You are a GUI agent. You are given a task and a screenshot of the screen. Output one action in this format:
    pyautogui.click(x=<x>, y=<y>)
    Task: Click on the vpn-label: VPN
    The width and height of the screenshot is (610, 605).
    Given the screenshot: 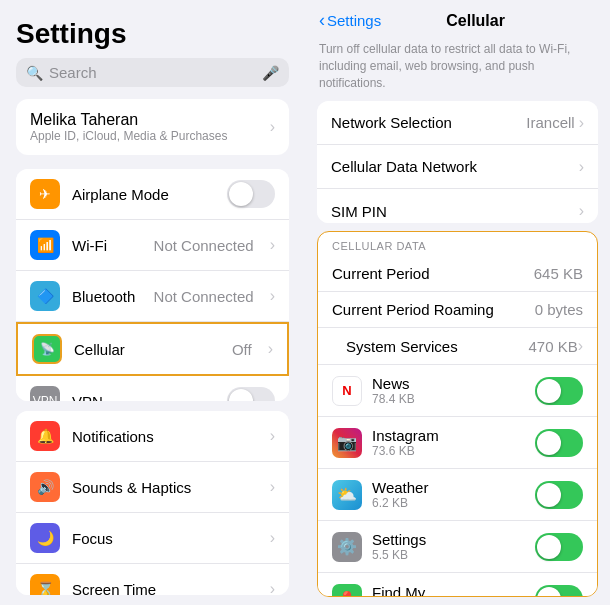 What is the action you would take?
    pyautogui.click(x=144, y=398)
    